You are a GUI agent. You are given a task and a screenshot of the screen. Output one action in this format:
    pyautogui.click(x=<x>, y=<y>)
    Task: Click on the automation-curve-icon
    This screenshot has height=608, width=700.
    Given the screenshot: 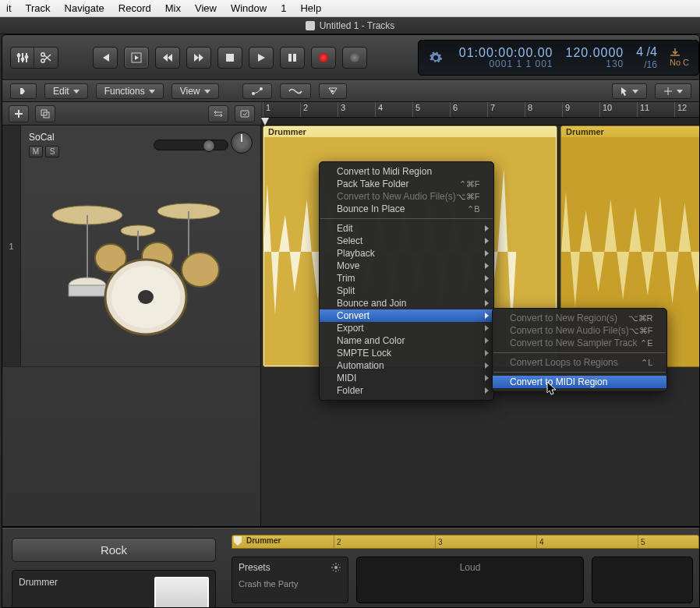 What is the action you would take?
    pyautogui.click(x=257, y=91)
    